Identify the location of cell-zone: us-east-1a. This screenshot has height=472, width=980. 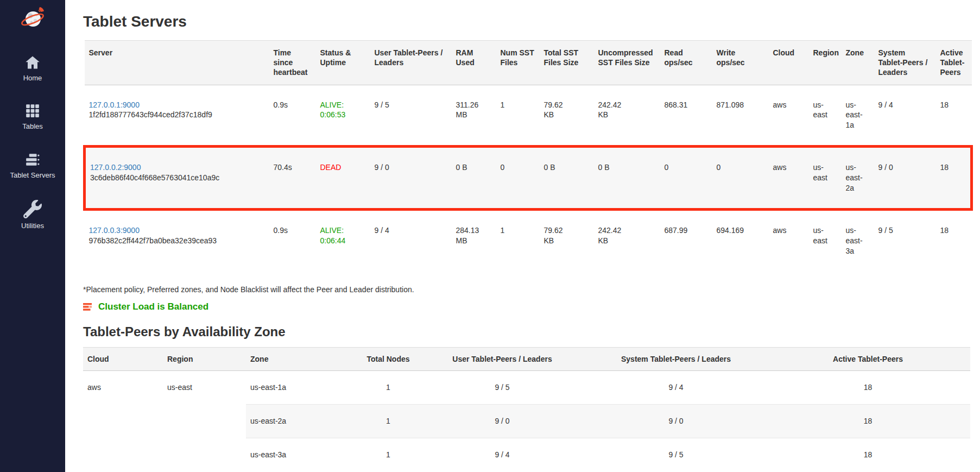
(302, 387).